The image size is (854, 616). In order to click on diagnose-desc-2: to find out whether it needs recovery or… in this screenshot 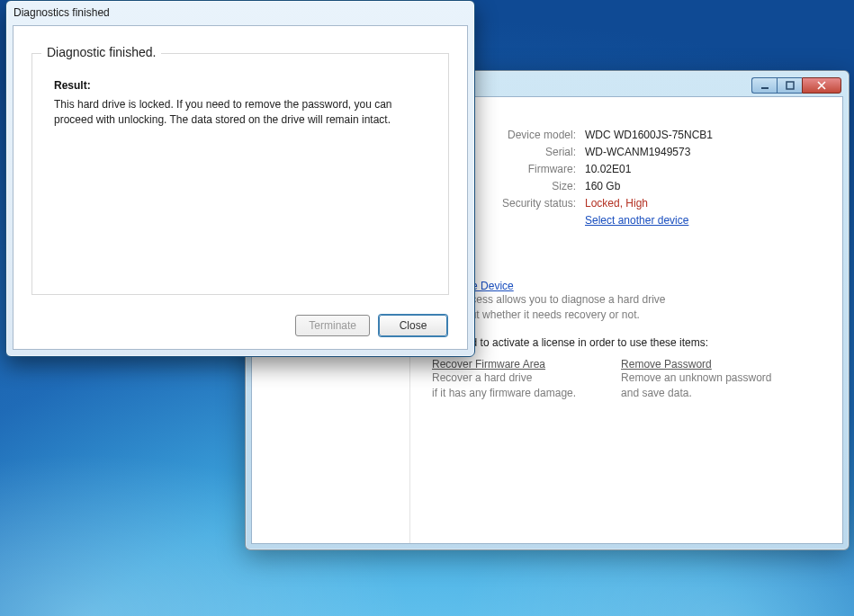, I will do `click(625, 315)`.